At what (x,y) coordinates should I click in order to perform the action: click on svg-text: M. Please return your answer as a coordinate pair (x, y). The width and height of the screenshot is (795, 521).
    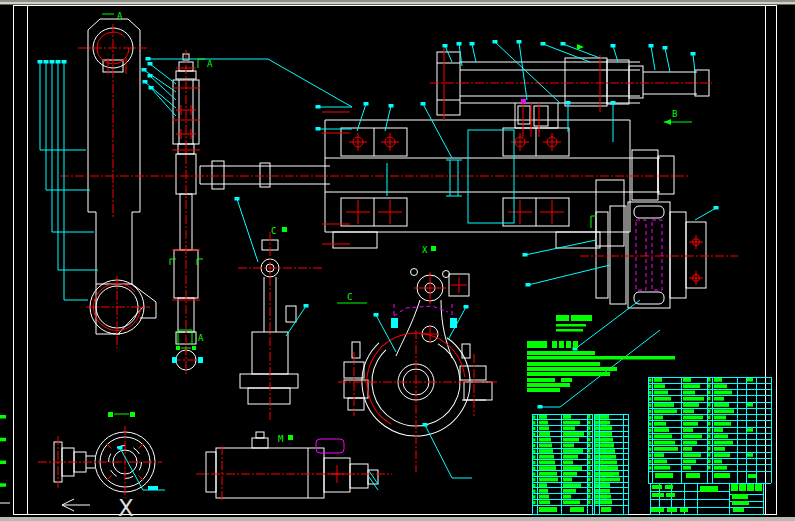
    Looking at the image, I should click on (281, 439).